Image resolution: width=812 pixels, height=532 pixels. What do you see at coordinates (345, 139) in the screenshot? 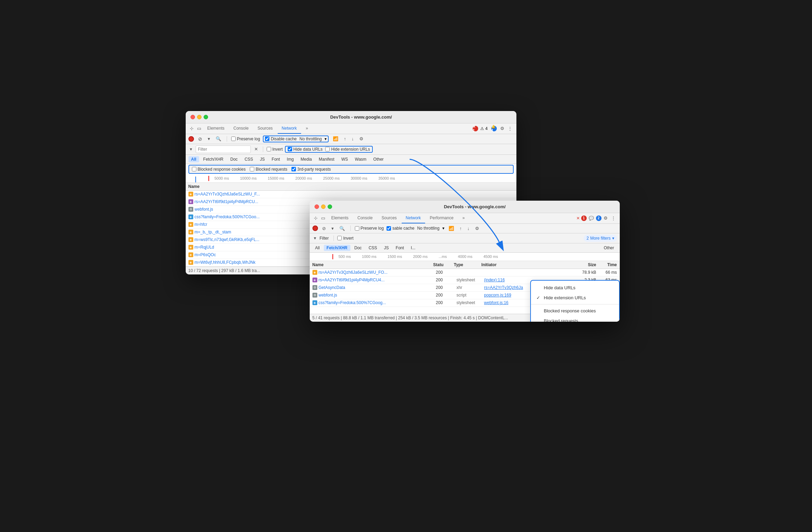
I see `upload-icon: ↑` at bounding box center [345, 139].